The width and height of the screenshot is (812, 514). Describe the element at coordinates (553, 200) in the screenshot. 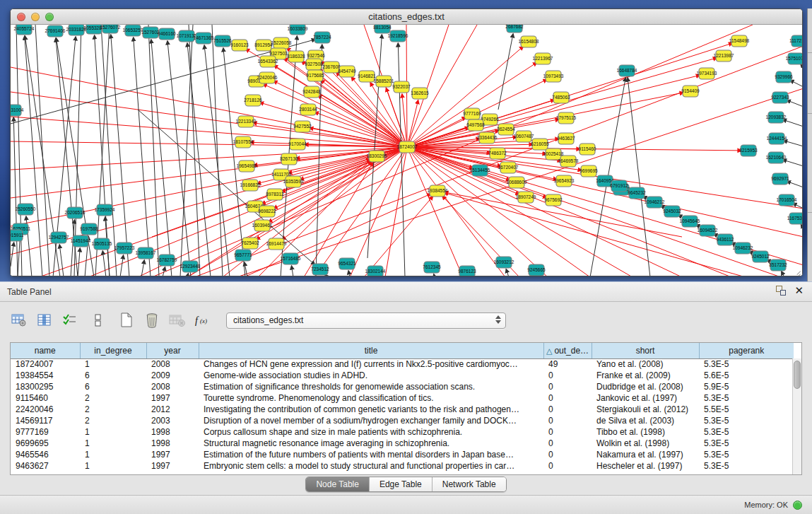

I see `graph-node: 9675692` at that location.